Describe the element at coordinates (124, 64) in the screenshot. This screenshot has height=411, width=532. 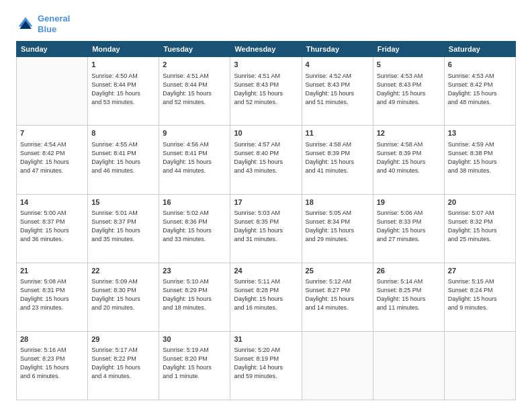
I see `day-number: 1` at that location.